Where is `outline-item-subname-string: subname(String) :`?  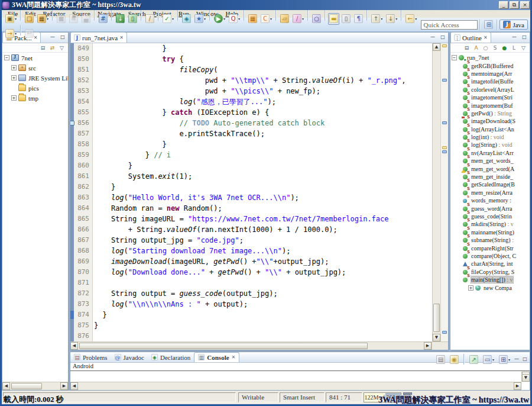
outline-item-subname-string: subname(String) : is located at coordinates (490, 240).